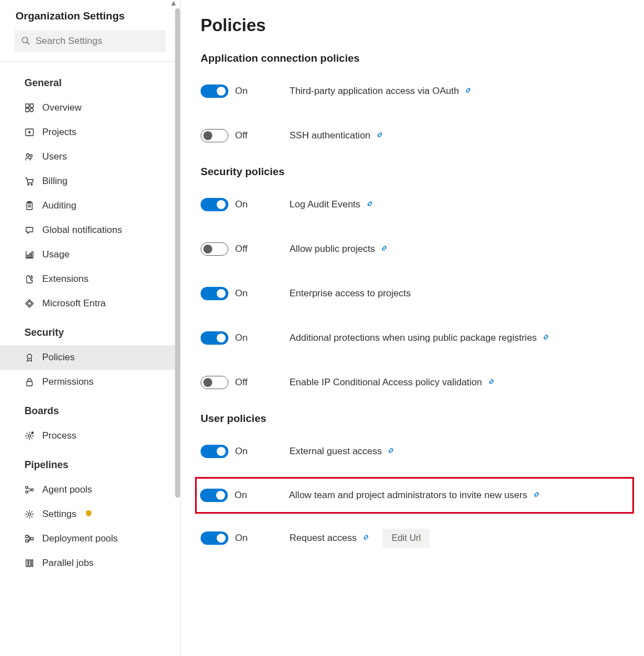  I want to click on toggle-audit, so click(214, 205).